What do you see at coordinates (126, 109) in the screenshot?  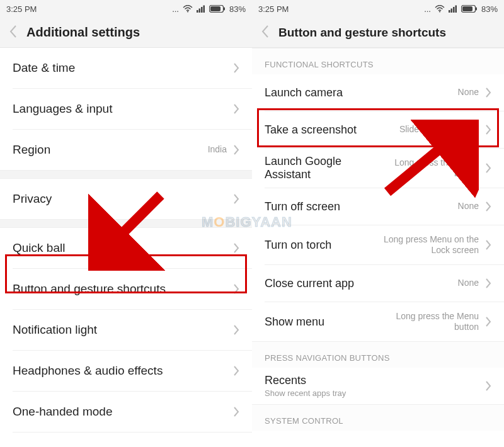 I see `row-languages-input: Languages & input` at bounding box center [126, 109].